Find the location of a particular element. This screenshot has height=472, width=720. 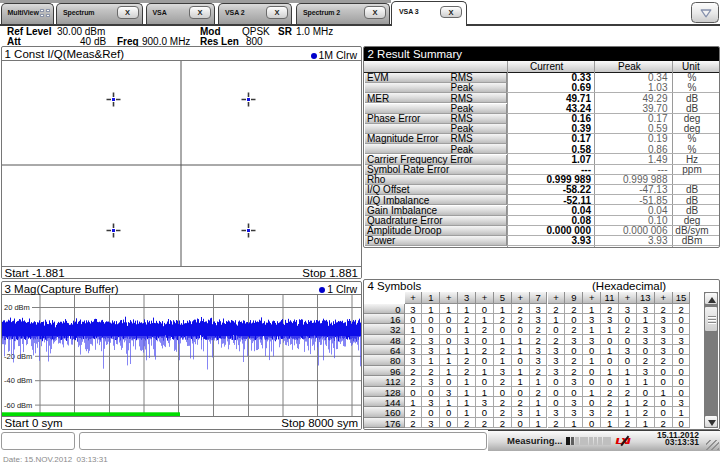

svg-text: -20 dBm is located at coordinates (18, 356).